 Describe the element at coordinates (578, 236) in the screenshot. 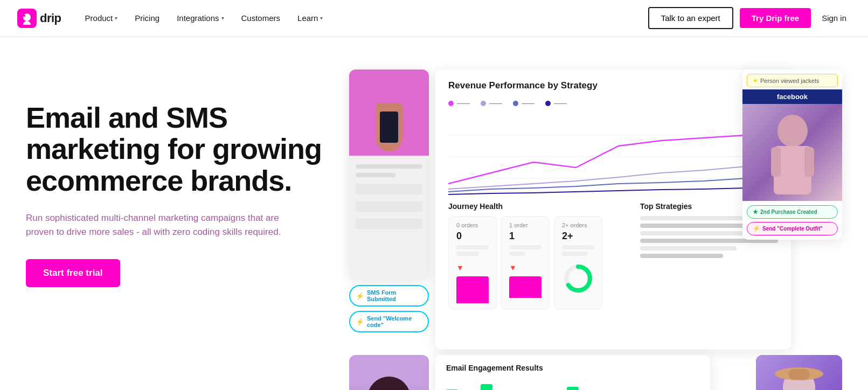

I see `journey-col-2-num: 2+` at that location.